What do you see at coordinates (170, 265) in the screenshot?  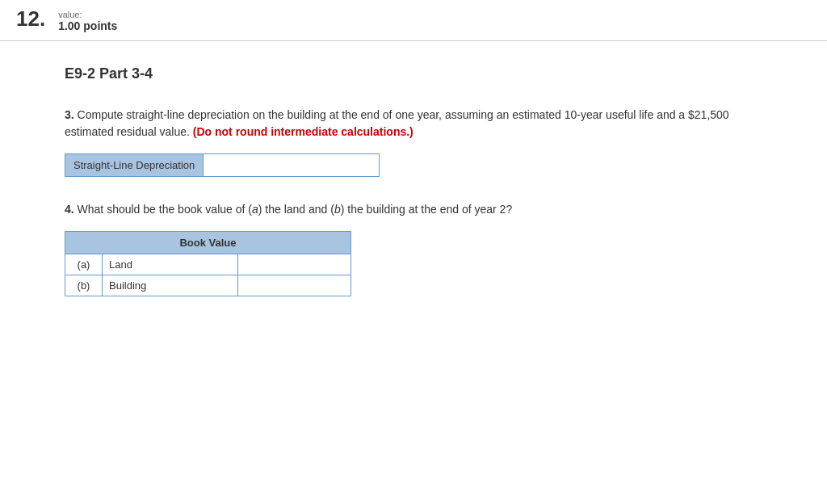 I see `row-a-label: Land` at bounding box center [170, 265].